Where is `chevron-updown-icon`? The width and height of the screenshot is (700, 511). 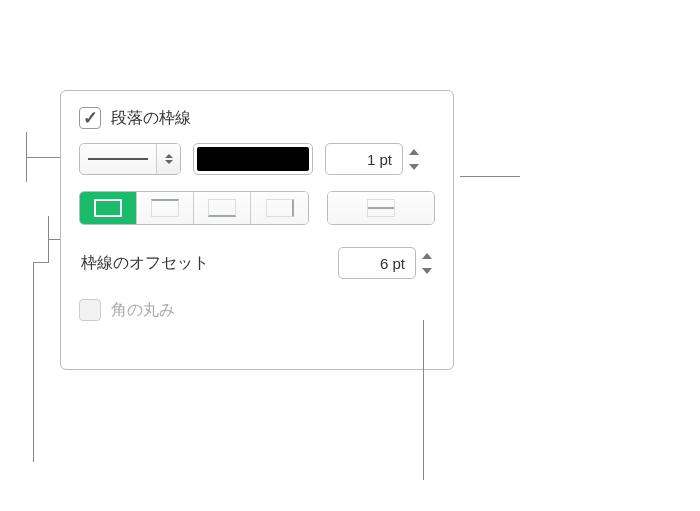 chevron-updown-icon is located at coordinates (168, 159).